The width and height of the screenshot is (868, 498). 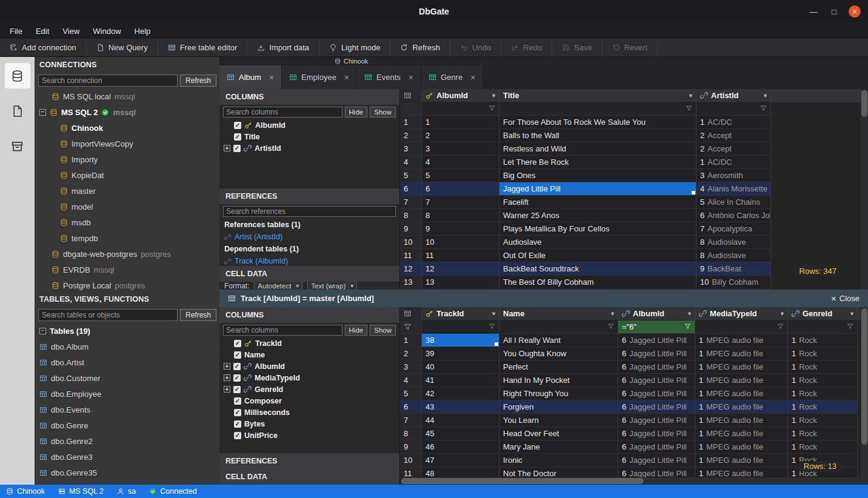 What do you see at coordinates (630, 47) in the screenshot?
I see `toolbar-revert-button: Revert` at bounding box center [630, 47].